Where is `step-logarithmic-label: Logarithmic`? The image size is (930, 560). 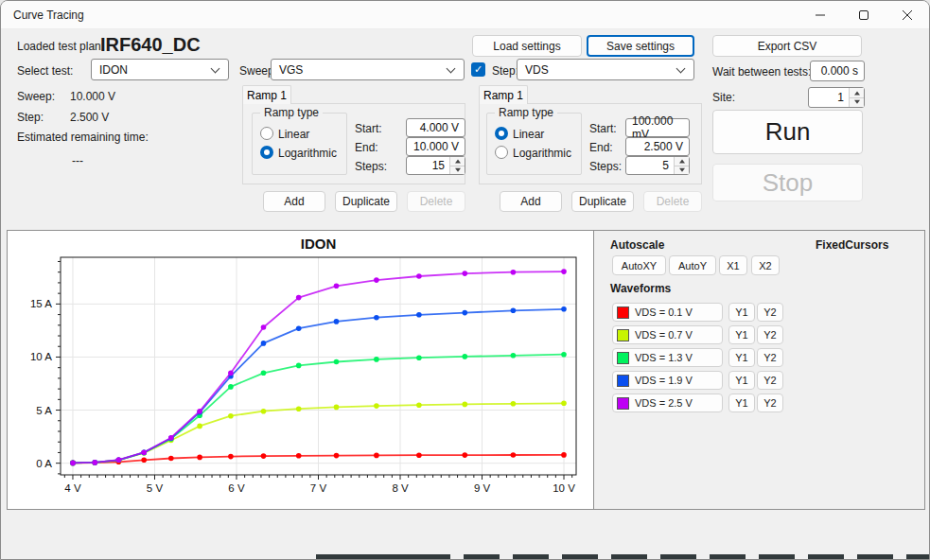
step-logarithmic-label: Logarithmic is located at coordinates (542, 153).